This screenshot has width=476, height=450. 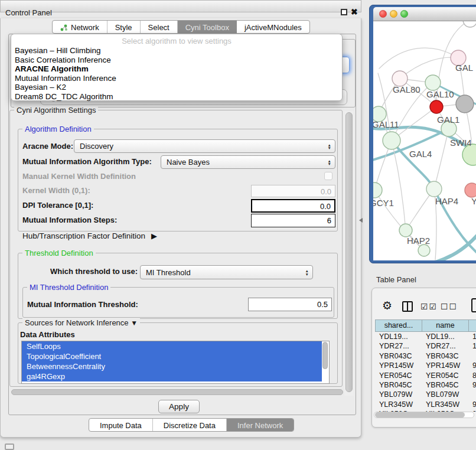 I want to click on table-cell: 13, so click(x=472, y=337).